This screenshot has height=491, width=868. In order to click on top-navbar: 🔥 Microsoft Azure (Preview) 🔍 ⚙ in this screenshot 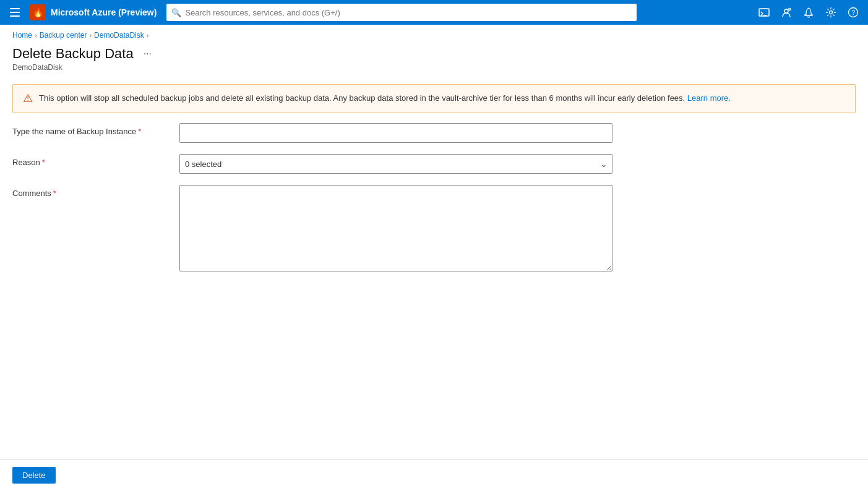, I will do `click(434, 12)`.